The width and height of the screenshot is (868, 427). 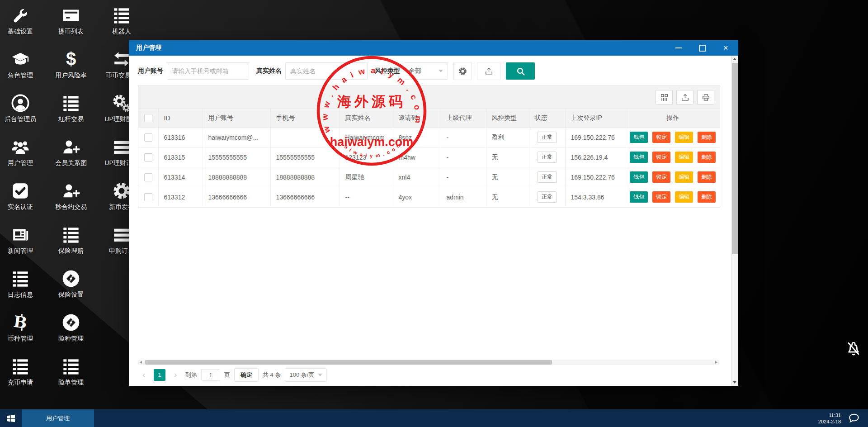 I want to click on start-button, so click(x=11, y=418).